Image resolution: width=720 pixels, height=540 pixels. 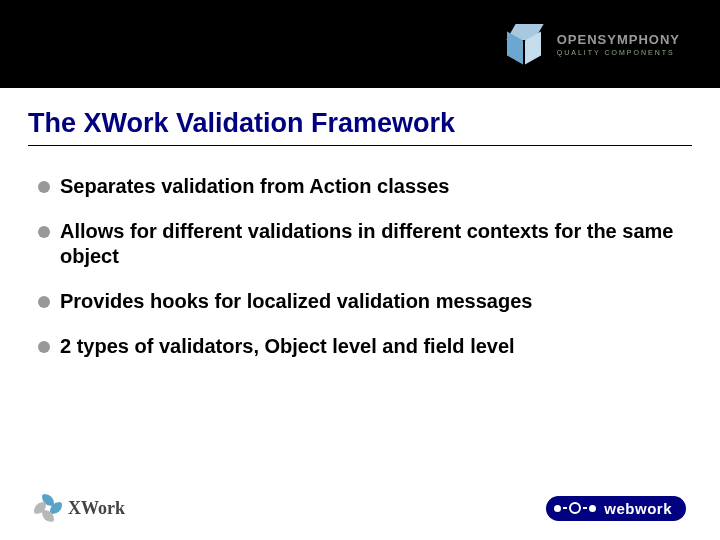 I want to click on bullet-text: Provides hooks for localized validation …, so click(x=296, y=302).